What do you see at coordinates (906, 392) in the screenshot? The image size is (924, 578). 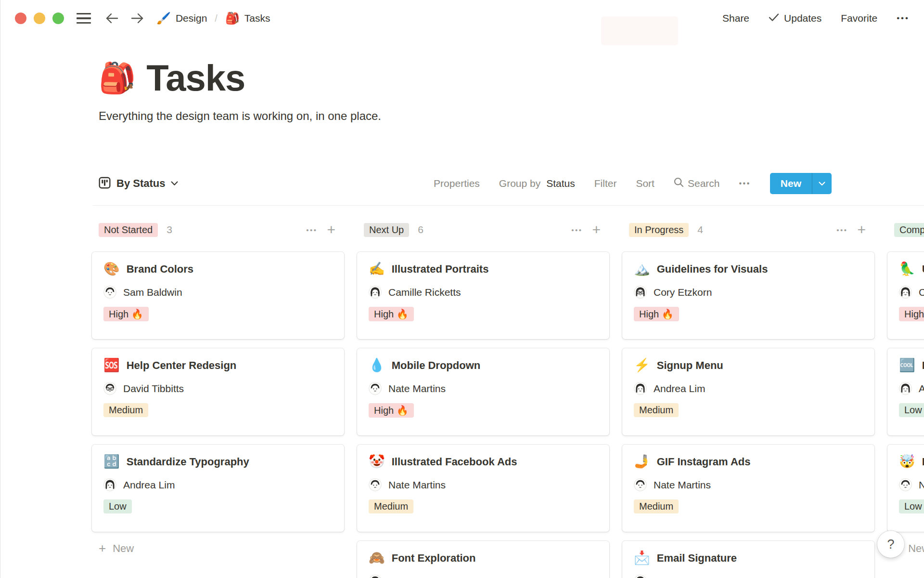 I see `task-card: 🆒BALow` at bounding box center [906, 392].